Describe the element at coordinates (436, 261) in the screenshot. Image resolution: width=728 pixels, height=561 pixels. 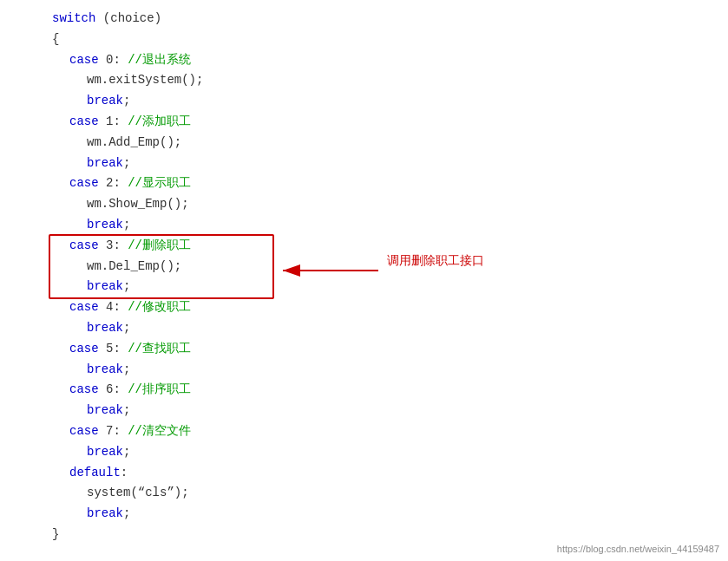
I see `annotation-text: 调用删除职工接口` at that location.